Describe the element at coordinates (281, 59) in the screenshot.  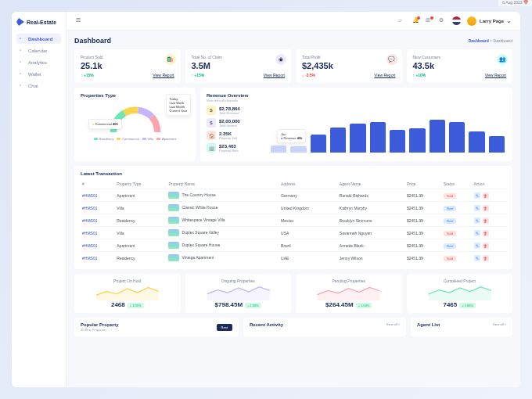
I see `kpi-icon: ◉` at that location.